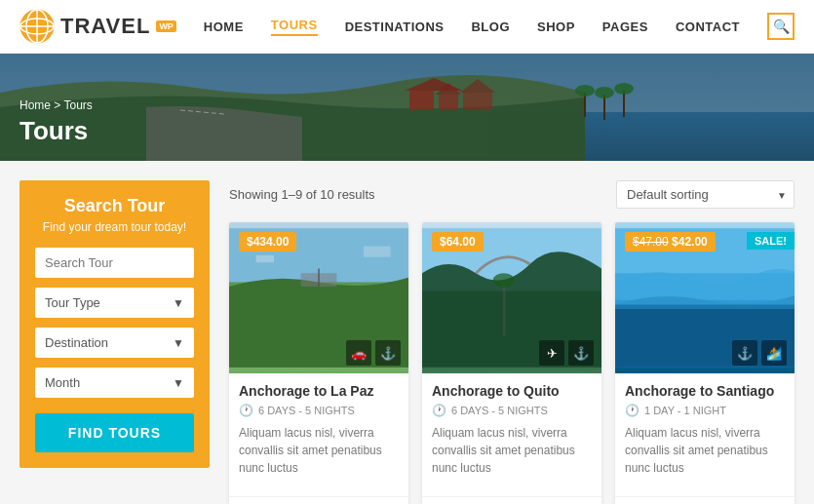  What do you see at coordinates (115, 263) in the screenshot?
I see `search-input` at bounding box center [115, 263].